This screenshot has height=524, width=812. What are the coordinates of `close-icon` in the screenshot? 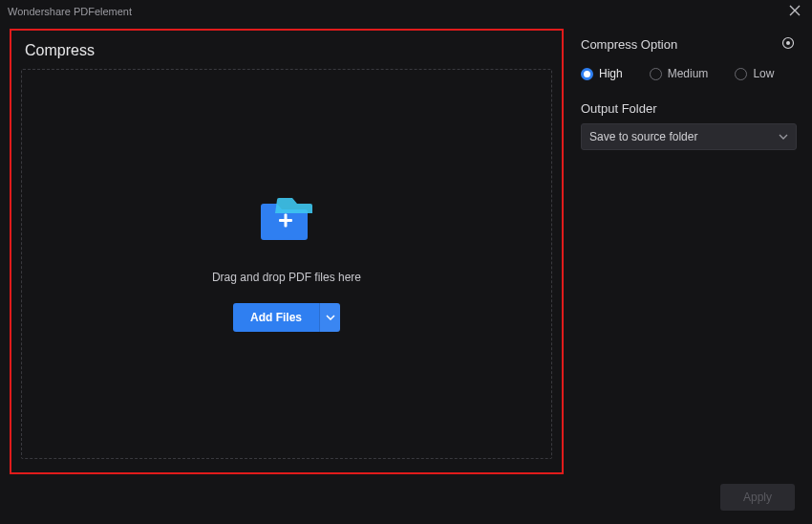 It's located at (795, 11).